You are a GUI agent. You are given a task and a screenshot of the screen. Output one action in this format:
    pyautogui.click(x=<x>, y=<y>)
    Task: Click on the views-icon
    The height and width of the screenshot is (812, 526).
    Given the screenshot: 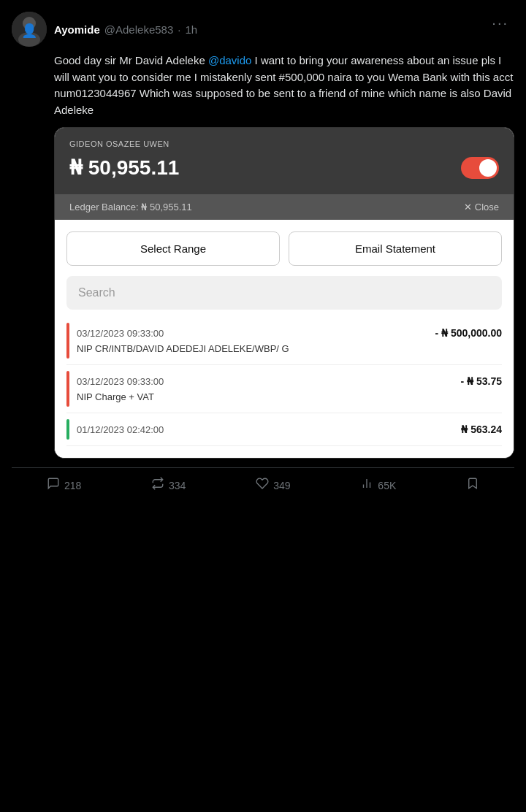 What is the action you would take?
    pyautogui.click(x=367, y=485)
    